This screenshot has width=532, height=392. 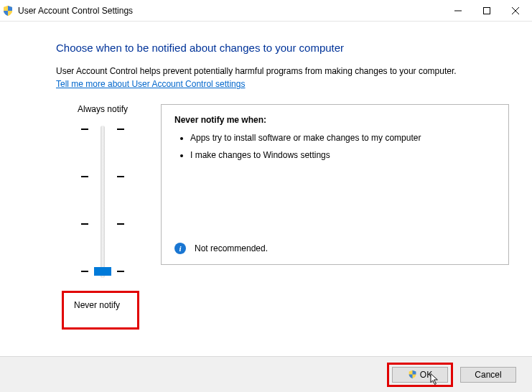 What do you see at coordinates (420, 375) in the screenshot?
I see `ok-button: OK` at bounding box center [420, 375].